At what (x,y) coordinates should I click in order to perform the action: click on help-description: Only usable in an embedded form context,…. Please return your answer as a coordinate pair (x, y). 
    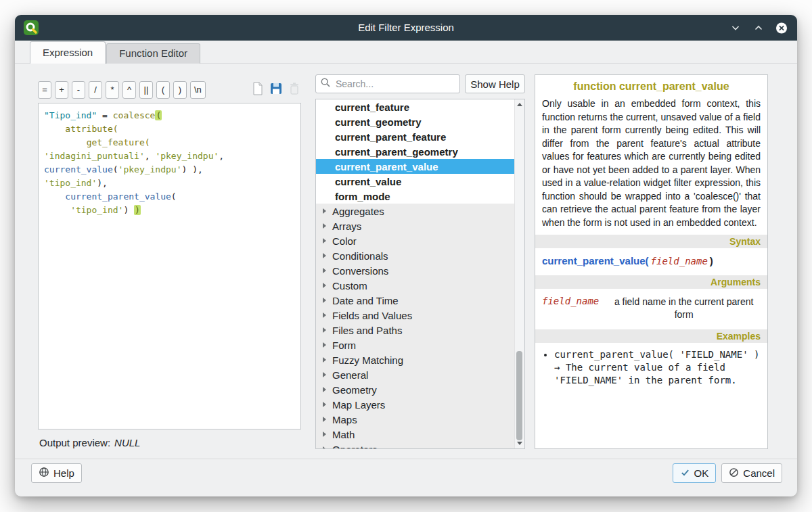
    Looking at the image, I should click on (651, 165).